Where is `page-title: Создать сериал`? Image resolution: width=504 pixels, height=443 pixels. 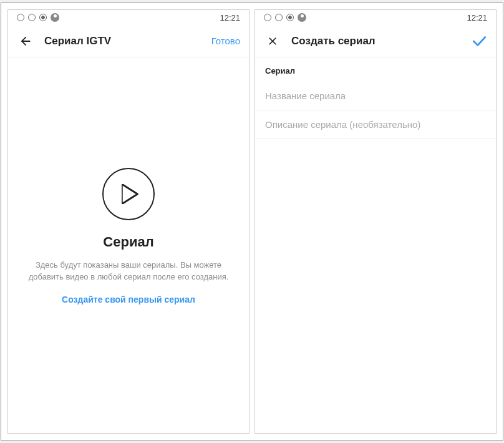
page-title: Создать сериал is located at coordinates (381, 41).